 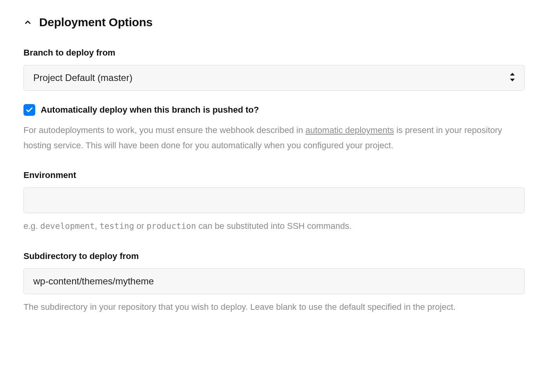 What do you see at coordinates (97, 226) in the screenshot?
I see `environment-help-sep1: ,` at bounding box center [97, 226].